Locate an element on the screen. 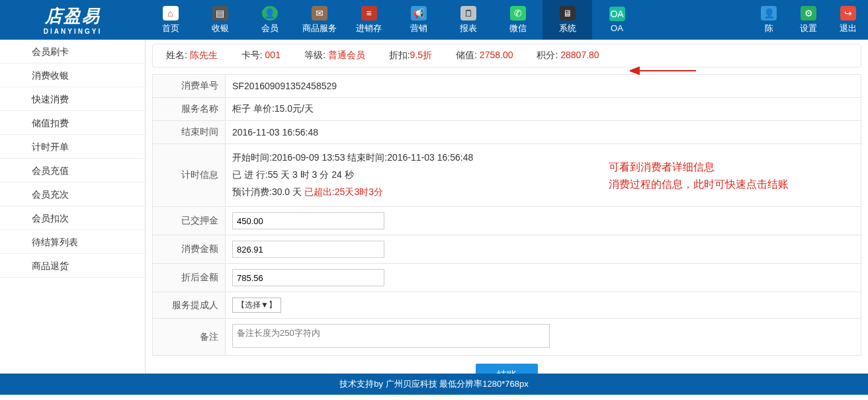 The width and height of the screenshot is (868, 400). sidebar-item-9: 商品退货 is located at coordinates (73, 266).